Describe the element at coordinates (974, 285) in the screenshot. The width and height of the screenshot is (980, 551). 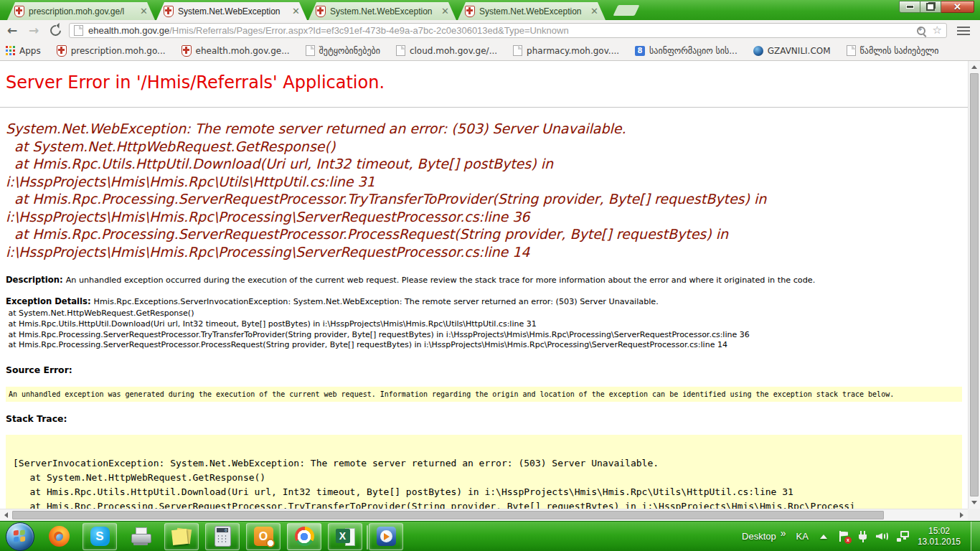
I see `vertical-scroll-thumb` at that location.